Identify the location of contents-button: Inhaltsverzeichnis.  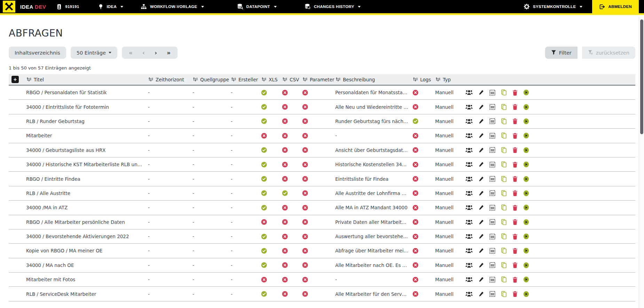
(38, 53).